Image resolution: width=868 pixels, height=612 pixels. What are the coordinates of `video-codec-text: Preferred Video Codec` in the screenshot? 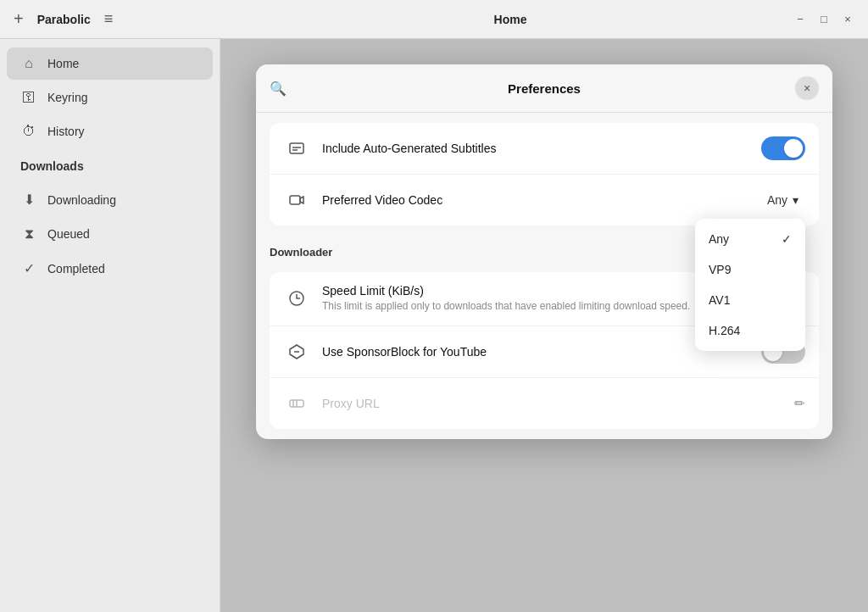 It's located at (541, 200).